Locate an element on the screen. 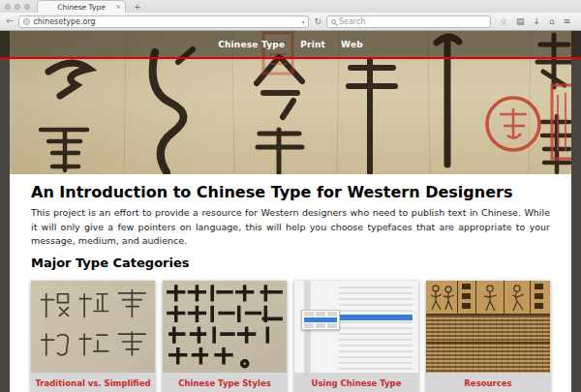  nav-link-print: Print is located at coordinates (313, 45).